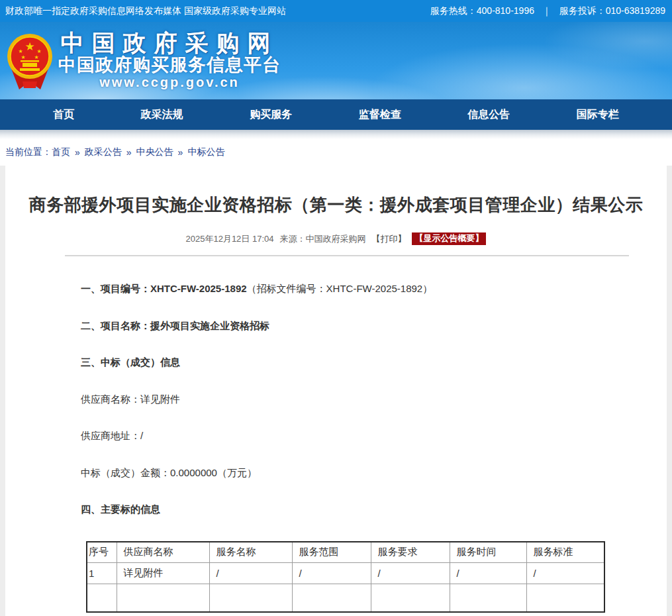 Image resolution: width=672 pixels, height=616 pixels. I want to click on site-url: www.ccgp.gov.cn, so click(169, 82).